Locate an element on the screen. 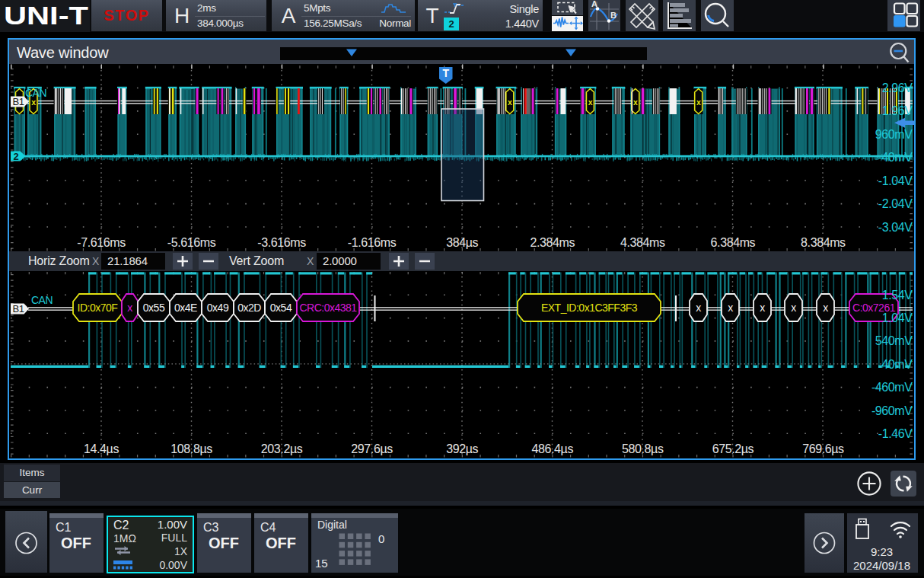 This screenshot has height=578, width=924. svg-text: -960mV is located at coordinates (892, 411).